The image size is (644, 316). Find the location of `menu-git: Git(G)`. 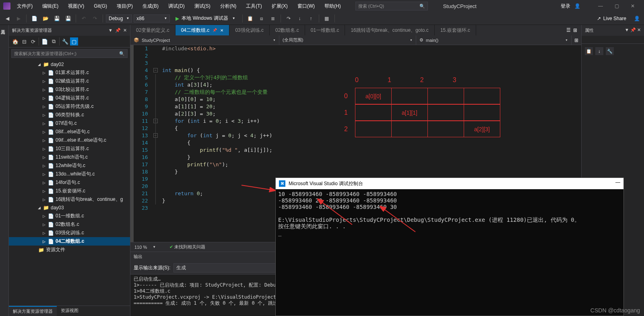

menu-git: Git(G) is located at coordinates (101, 6).